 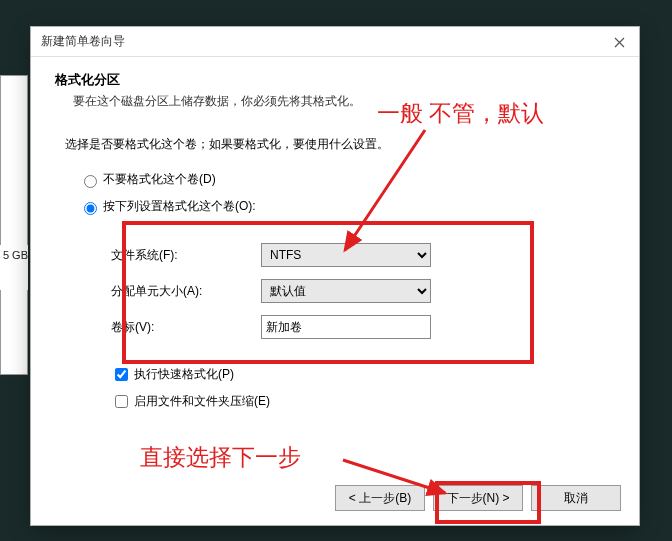 I want to click on background-panel, so click(x=14, y=225).